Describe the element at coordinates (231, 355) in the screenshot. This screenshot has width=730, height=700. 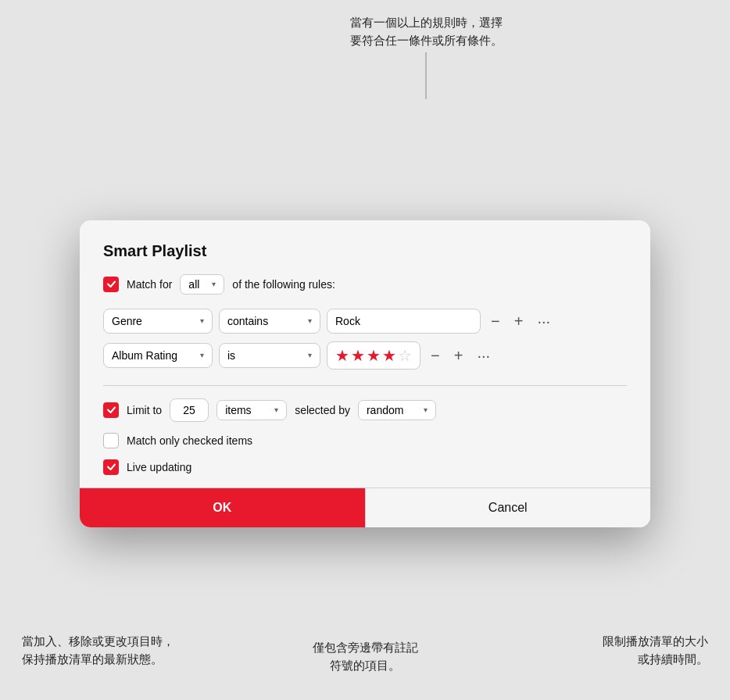
I see `rule2-operator-label: is` at that location.